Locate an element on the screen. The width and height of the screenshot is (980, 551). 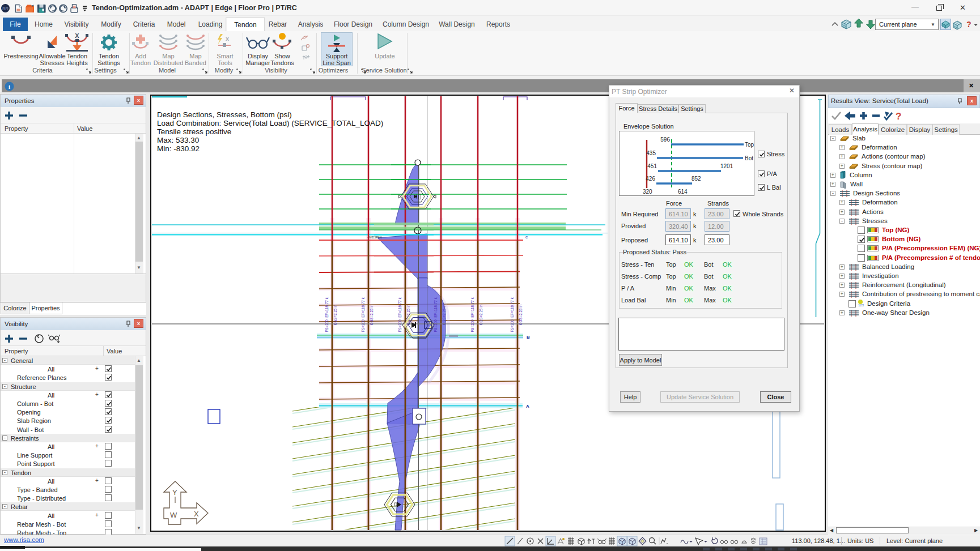
svg-text: W is located at coordinates (173, 515).